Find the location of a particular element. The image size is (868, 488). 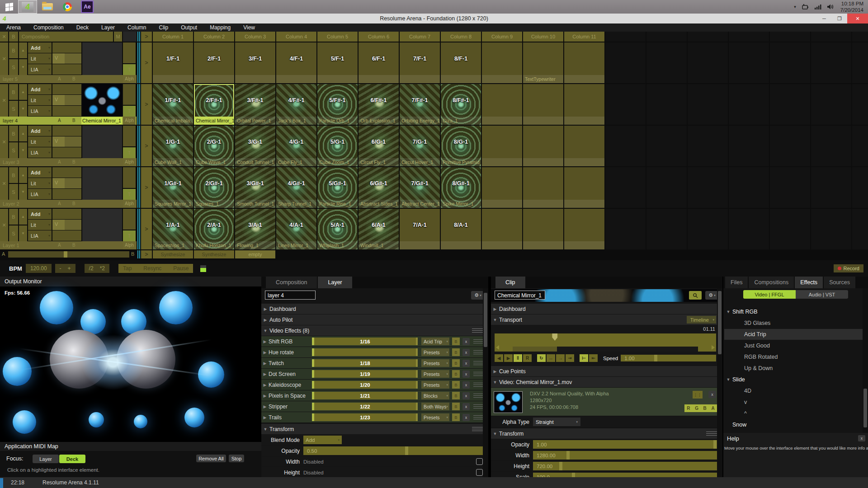

effect-opacity-slider is located at coordinates (365, 352).